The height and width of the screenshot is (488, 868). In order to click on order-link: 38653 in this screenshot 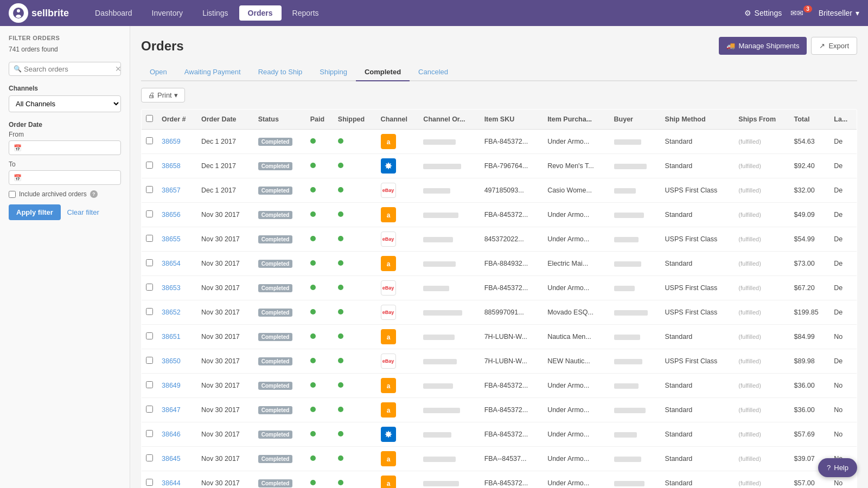, I will do `click(171, 288)`.